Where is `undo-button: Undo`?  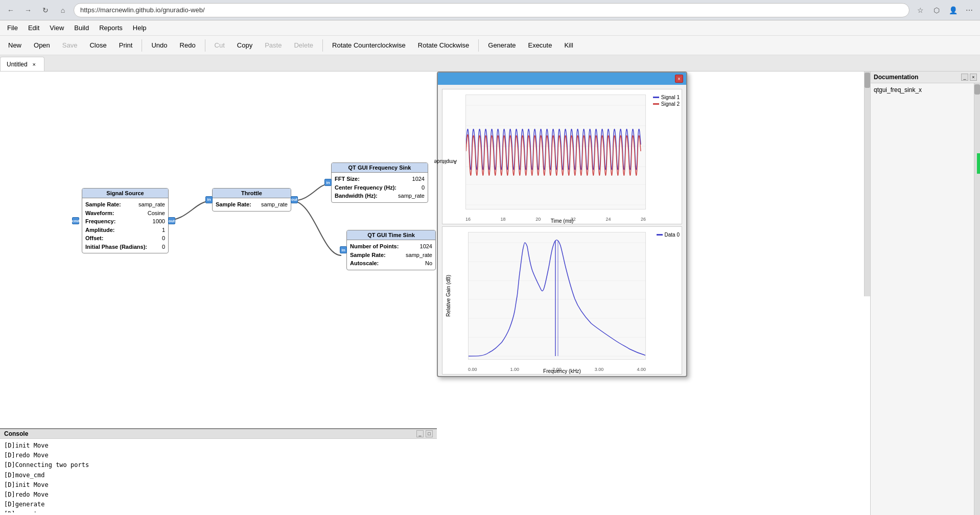 undo-button: Undo is located at coordinates (159, 45).